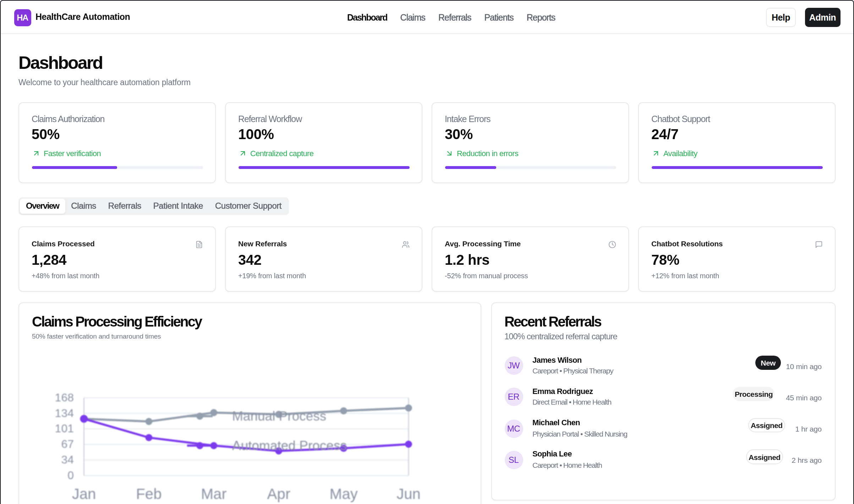 This screenshot has height=504, width=854. Describe the element at coordinates (149, 494) in the screenshot. I see `svg-text: Feb` at that location.